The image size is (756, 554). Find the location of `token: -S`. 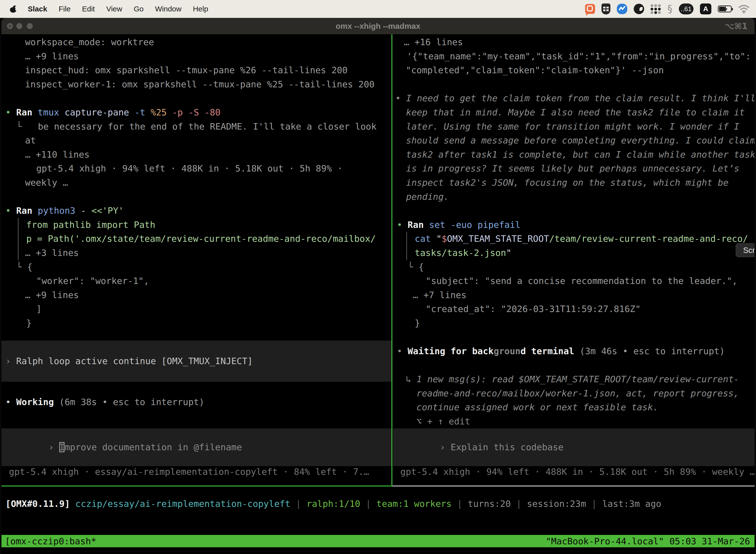

token: -S is located at coordinates (196, 112).